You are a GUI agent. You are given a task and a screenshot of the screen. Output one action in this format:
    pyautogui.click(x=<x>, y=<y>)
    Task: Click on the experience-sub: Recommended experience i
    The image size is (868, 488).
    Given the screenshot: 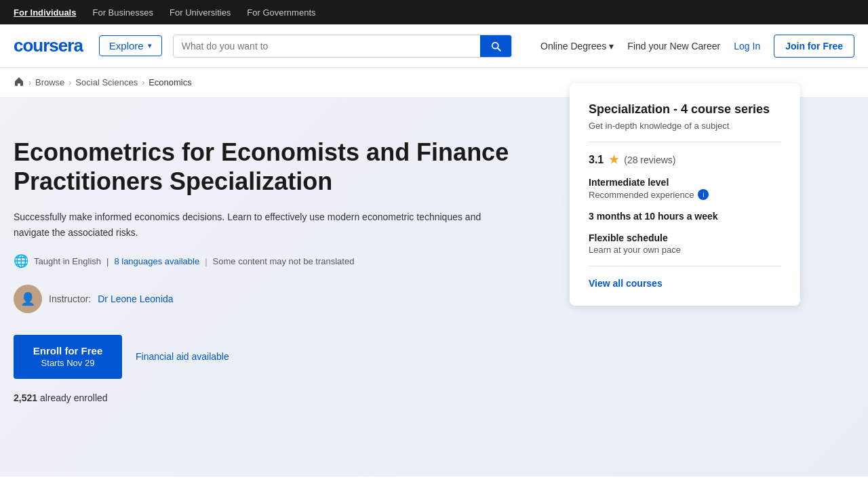 What is the action you would take?
    pyautogui.click(x=685, y=195)
    